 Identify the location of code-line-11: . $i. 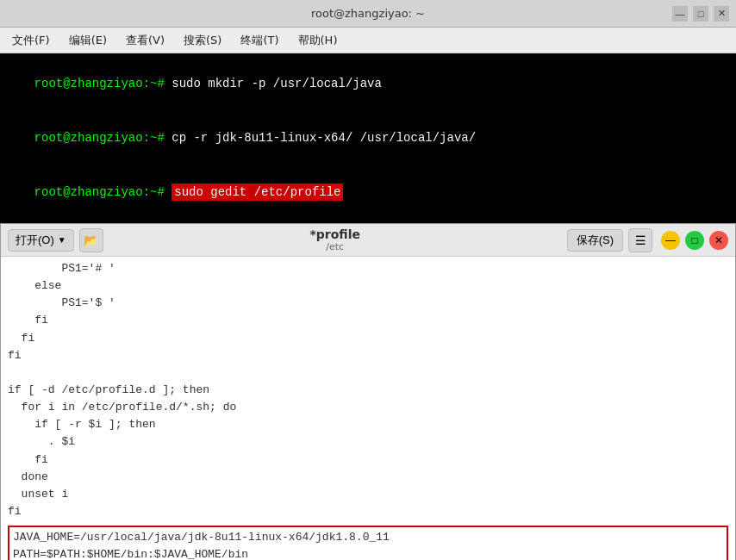
(368, 442).